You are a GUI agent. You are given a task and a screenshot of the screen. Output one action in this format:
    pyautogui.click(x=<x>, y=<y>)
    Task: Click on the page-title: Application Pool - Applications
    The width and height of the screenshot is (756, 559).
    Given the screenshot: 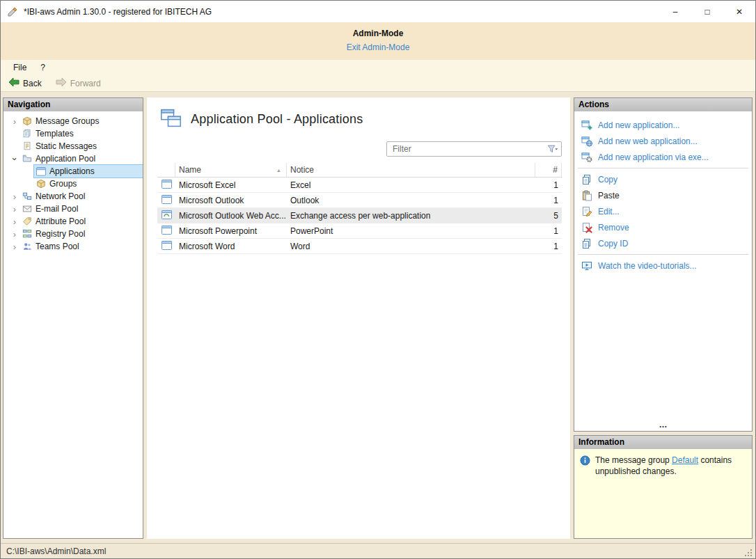 What is the action you would take?
    pyautogui.click(x=277, y=120)
    